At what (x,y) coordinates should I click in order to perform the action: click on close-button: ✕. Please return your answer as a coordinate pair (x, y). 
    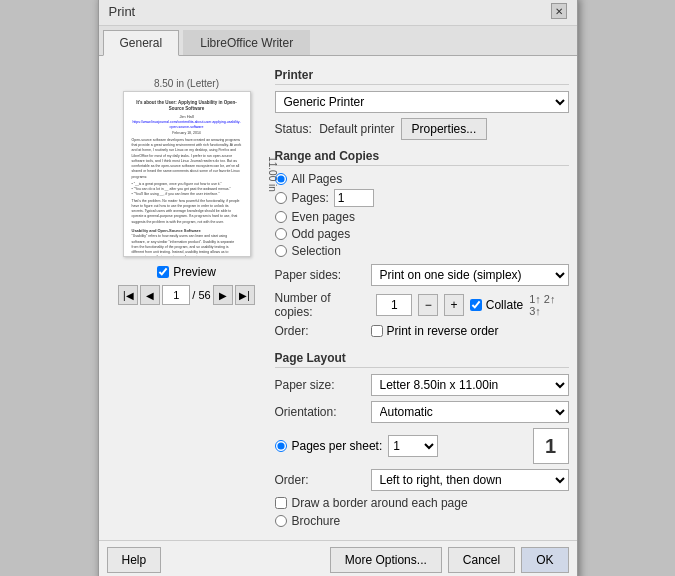
    Looking at the image, I should click on (559, 11).